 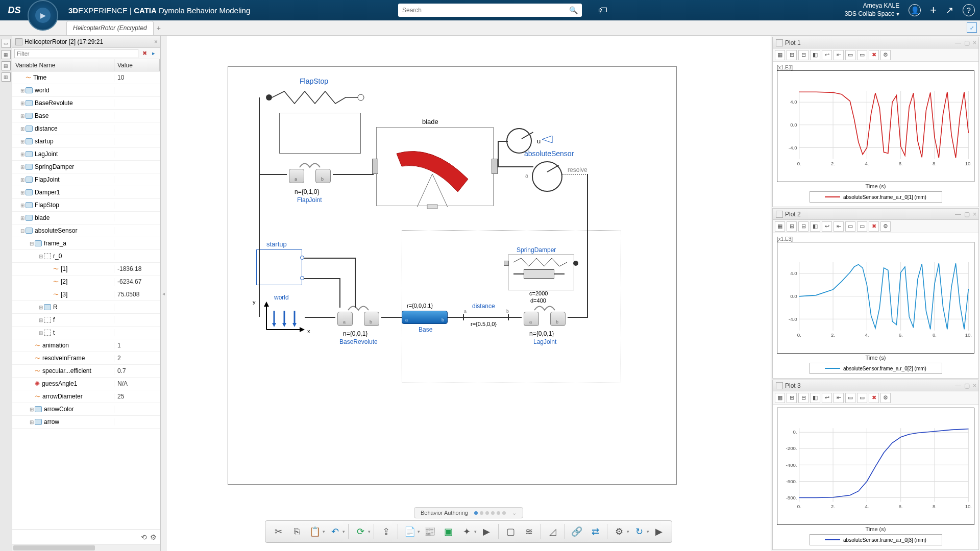 I want to click on filter-input, so click(x=77, y=54).